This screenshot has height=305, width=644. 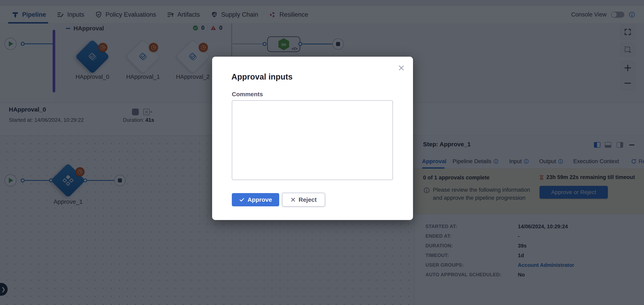 What do you see at coordinates (242, 200) in the screenshot?
I see `check-icon` at bounding box center [242, 200].